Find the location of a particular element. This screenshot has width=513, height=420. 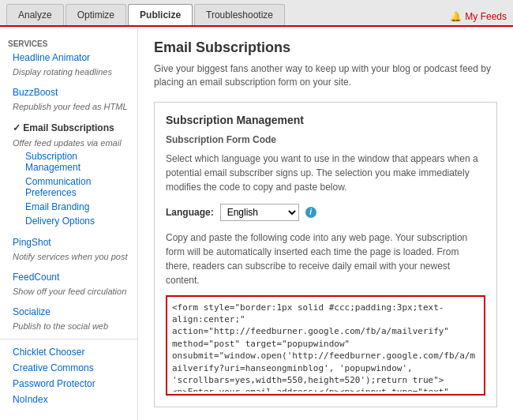

sidebar-item-password-protector: Password Protector is located at coordinates (69, 384).